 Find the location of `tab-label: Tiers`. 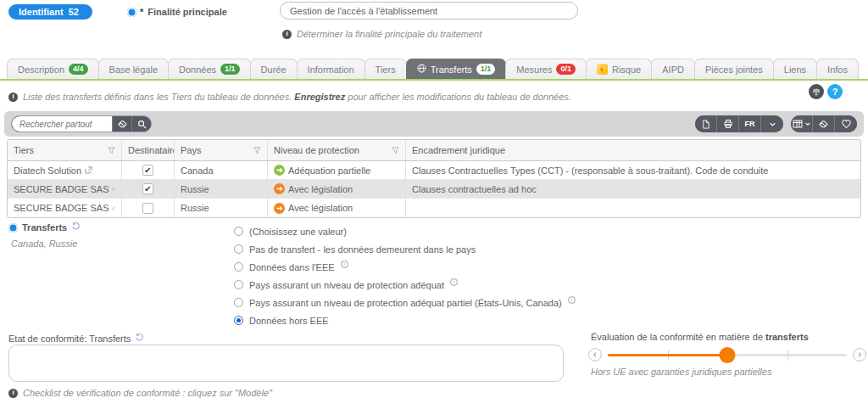

tab-label: Tiers is located at coordinates (386, 70).